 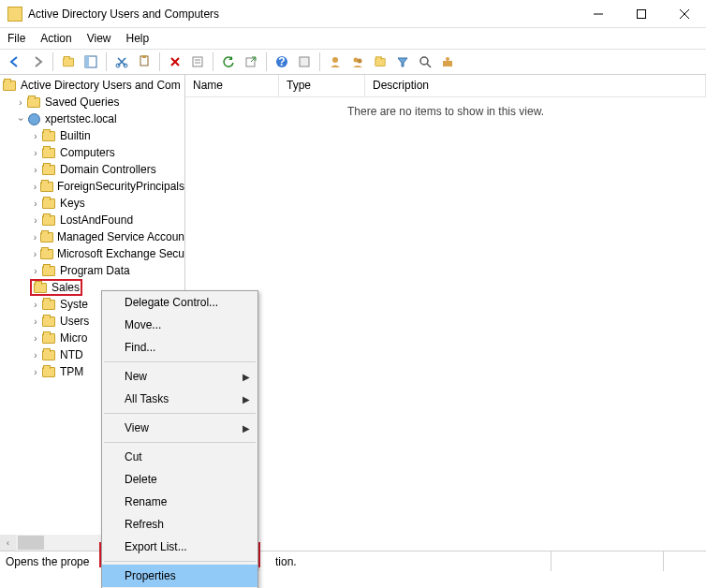 What do you see at coordinates (92, 271) in the screenshot?
I see `tree-item: ›Program Data` at bounding box center [92, 271].